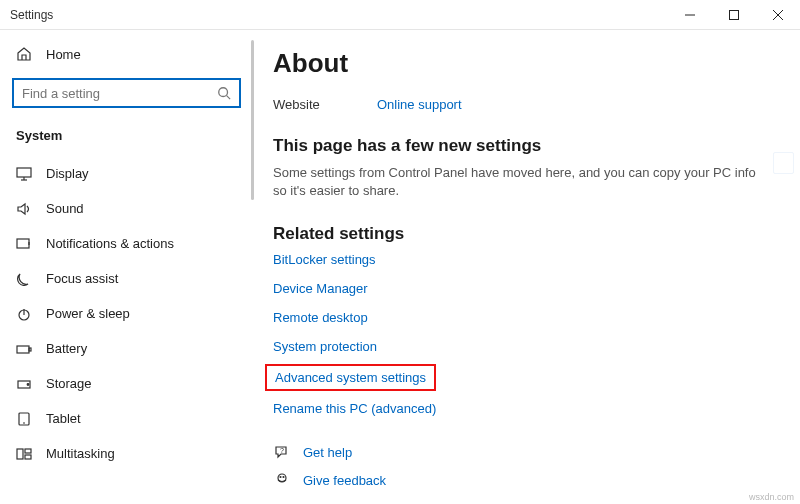 This screenshot has height=504, width=800. Describe the element at coordinates (350, 378) in the screenshot. I see `related-link: Advanced system settings` at that location.